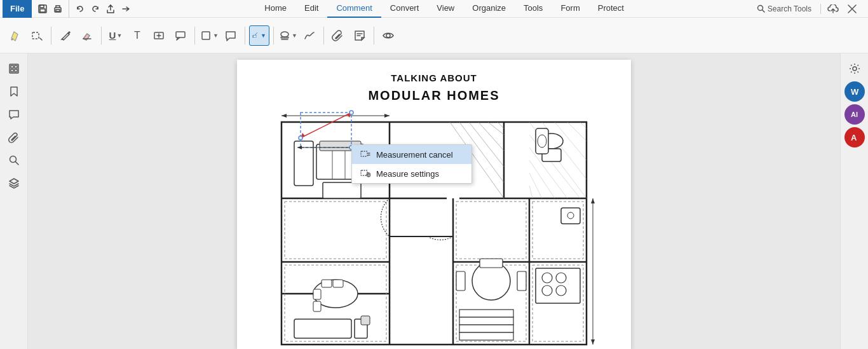 The image size is (868, 349). What do you see at coordinates (414, 155) in the screenshot?
I see `measurement-cancel-label: Measurement cancel` at bounding box center [414, 155].